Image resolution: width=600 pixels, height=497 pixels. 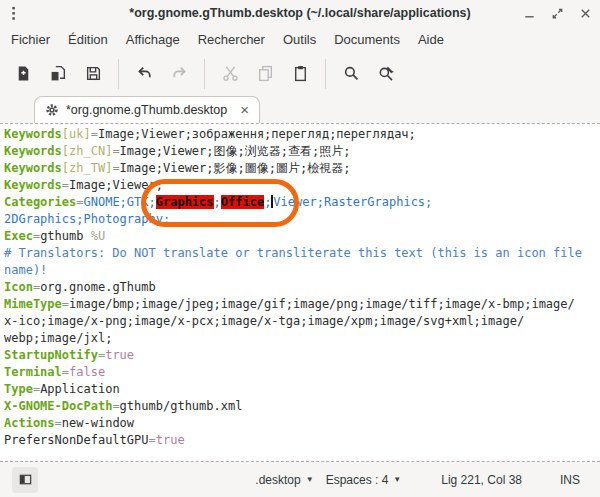 I want to click on text-line: x-ico;image/x-png;image/x-pcx;image/x-tg…, so click(x=302, y=322).